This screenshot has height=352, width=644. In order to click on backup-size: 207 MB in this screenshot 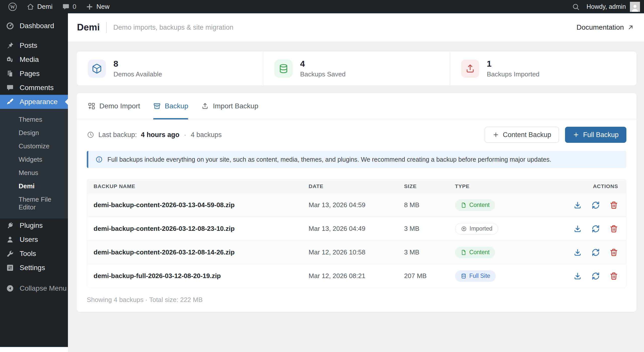, I will do `click(429, 276)`.